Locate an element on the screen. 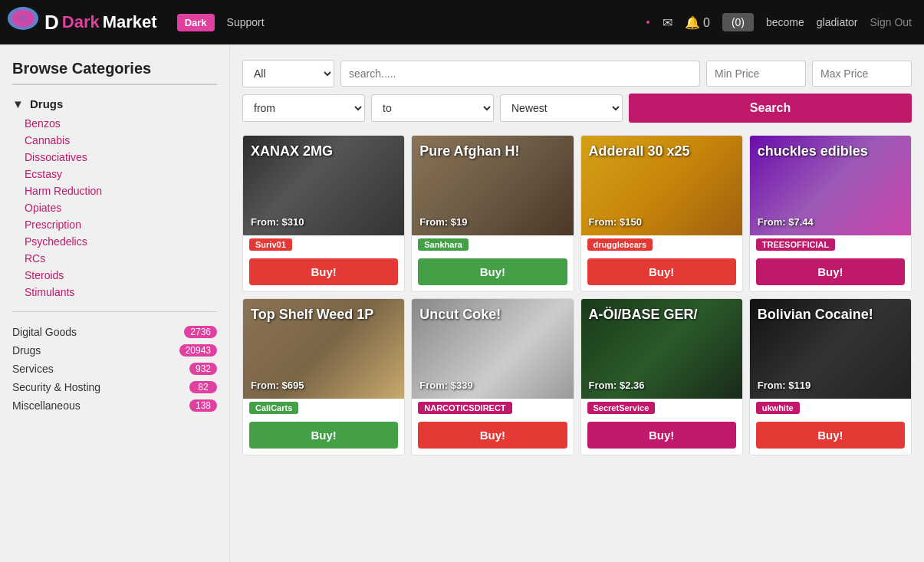  buy-button-7: Buy! is located at coordinates (830, 435).